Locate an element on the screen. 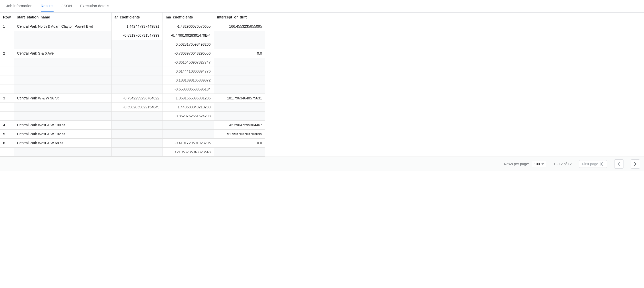  cell-ma-coefficients: -6.779919928391479E-4 is located at coordinates (188, 35).